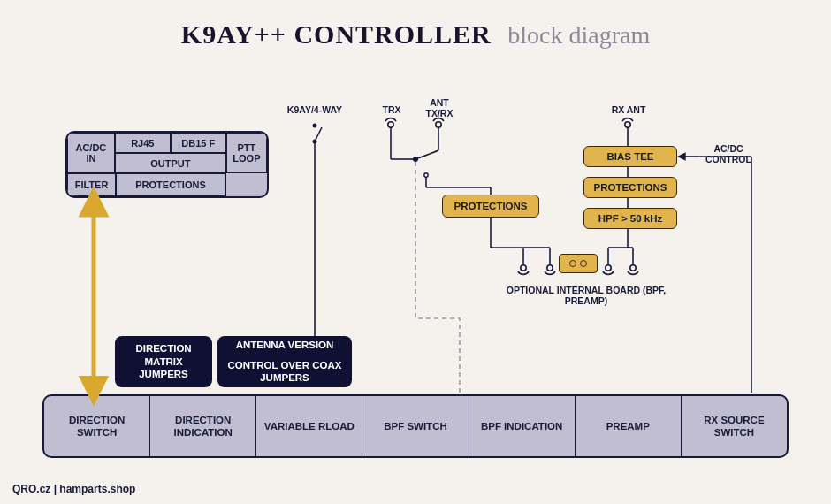  What do you see at coordinates (633, 269) in the screenshot?
I see `opt-in-right2-connector-icon` at bounding box center [633, 269].